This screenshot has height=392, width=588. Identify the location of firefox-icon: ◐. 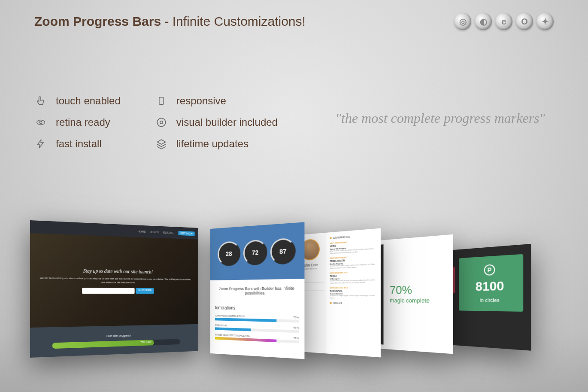
(483, 21).